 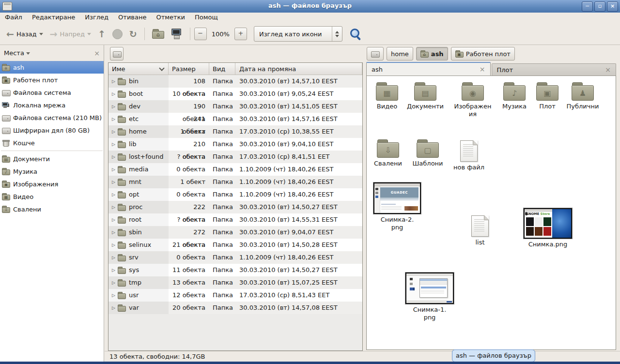 What do you see at coordinates (52, 67) in the screenshot?
I see `sidebar-item: ⌂ash` at bounding box center [52, 67].